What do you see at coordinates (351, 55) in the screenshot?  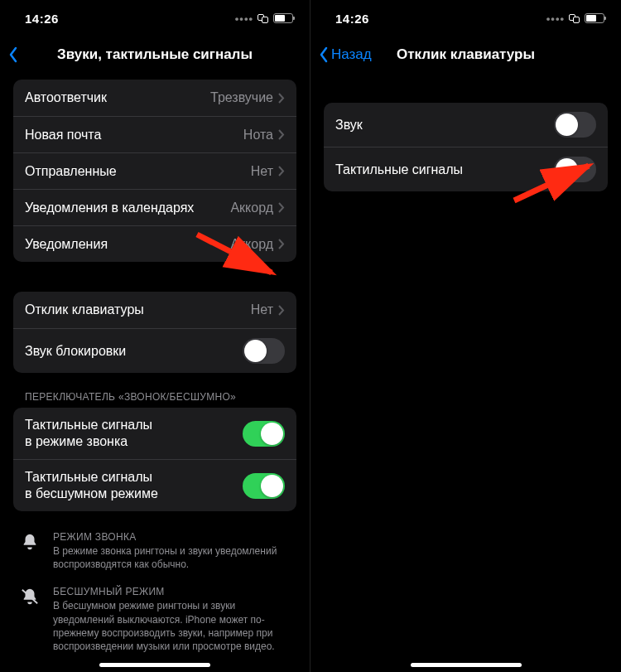 I see `back-label: Назад` at bounding box center [351, 55].